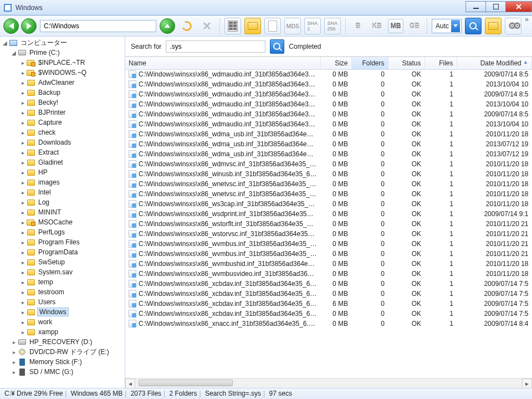 The image size is (532, 399). Describe the element at coordinates (62, 332) in the screenshot. I see `tree-folder: ▸xampp` at that location.